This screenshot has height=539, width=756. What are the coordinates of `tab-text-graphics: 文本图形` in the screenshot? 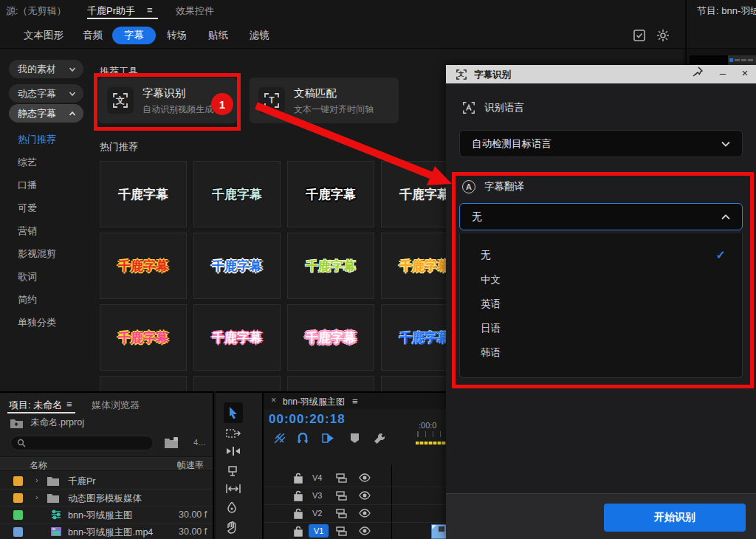 It's located at (44, 35).